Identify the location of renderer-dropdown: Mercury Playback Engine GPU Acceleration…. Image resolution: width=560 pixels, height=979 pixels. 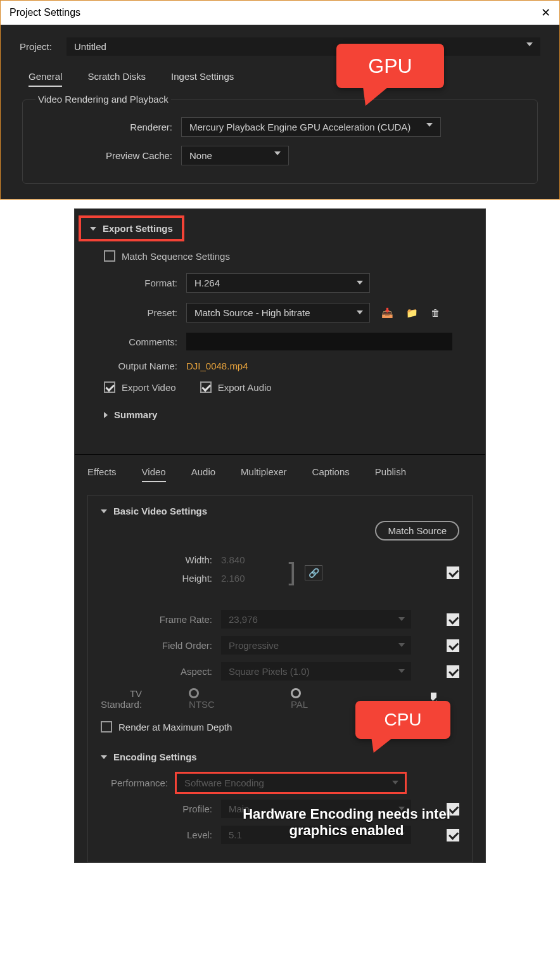
(311, 127).